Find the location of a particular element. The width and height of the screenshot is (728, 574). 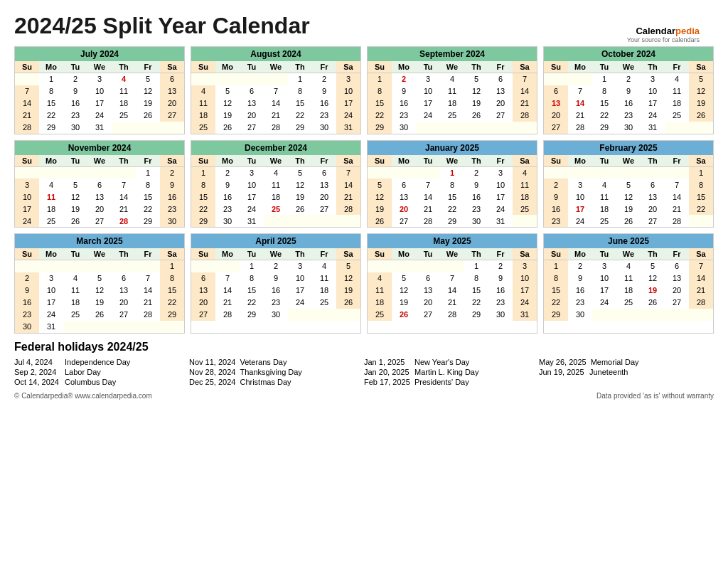

footer-left: © Calendarpedia® www.calendarpedia.com is located at coordinates (83, 395).